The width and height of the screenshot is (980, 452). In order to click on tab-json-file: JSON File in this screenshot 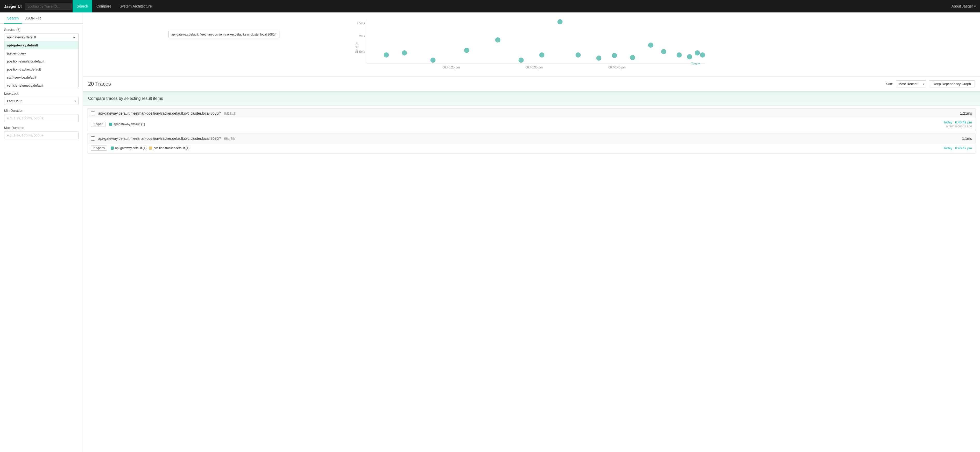, I will do `click(33, 18)`.